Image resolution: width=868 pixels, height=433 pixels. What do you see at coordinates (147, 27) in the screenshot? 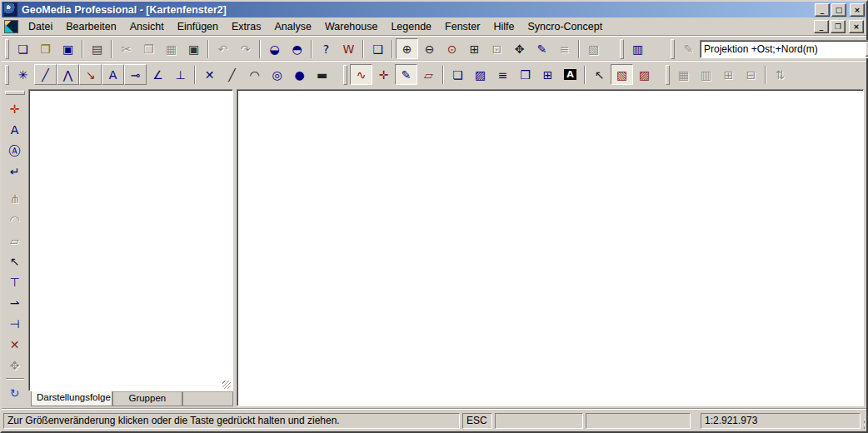
I see `menu-ansicht: Ansicht` at bounding box center [147, 27].